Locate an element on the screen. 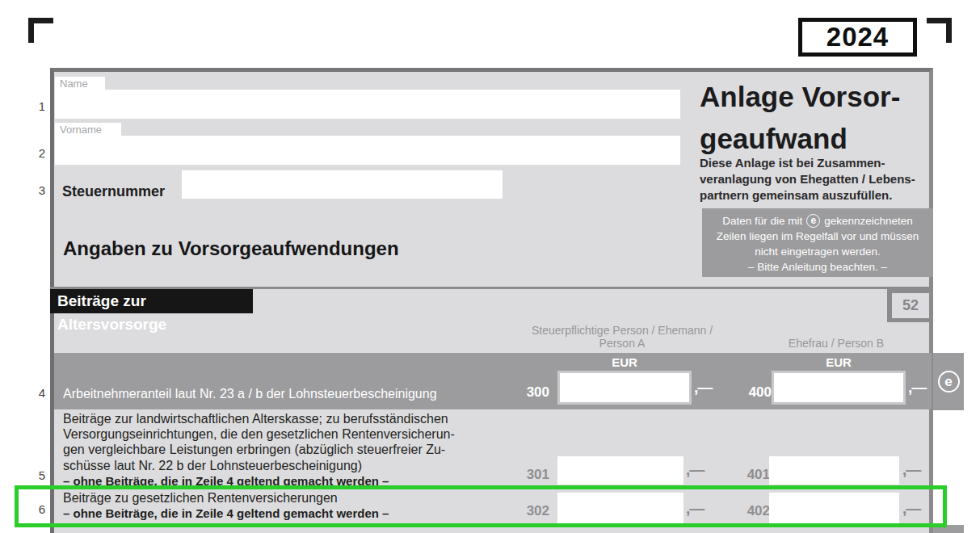  vorname-field-label: Vorname is located at coordinates (88, 129).